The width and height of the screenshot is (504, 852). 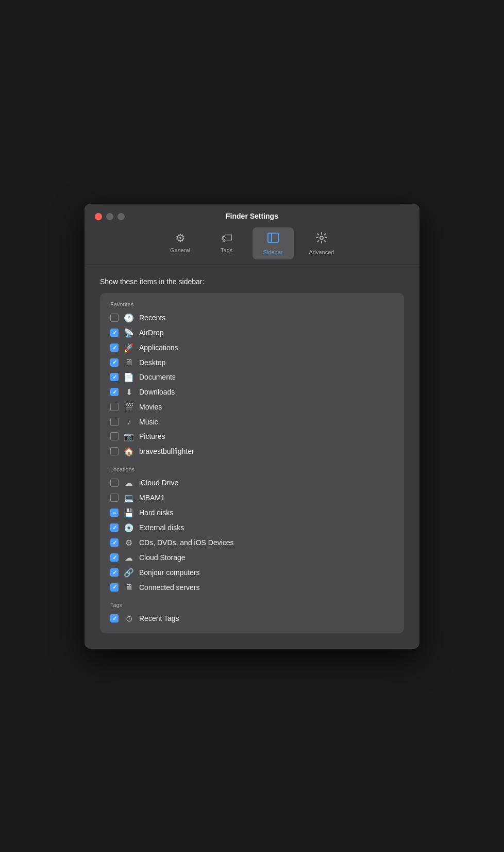 I want to click on advanced-icon, so click(x=322, y=239).